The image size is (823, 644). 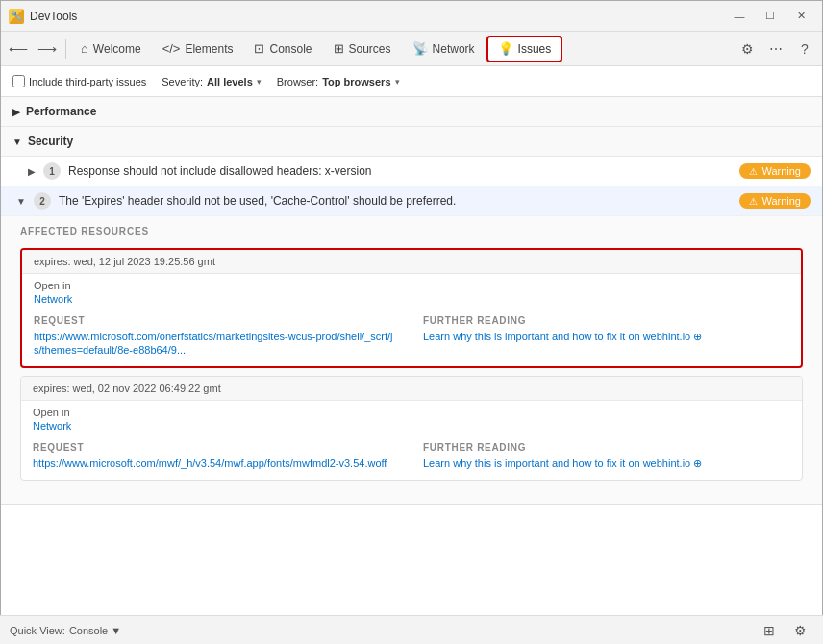 What do you see at coordinates (412, 456) in the screenshot?
I see `resource2-cols: REQUEST https://www.microsoft.com/mwf/_h…` at bounding box center [412, 456].